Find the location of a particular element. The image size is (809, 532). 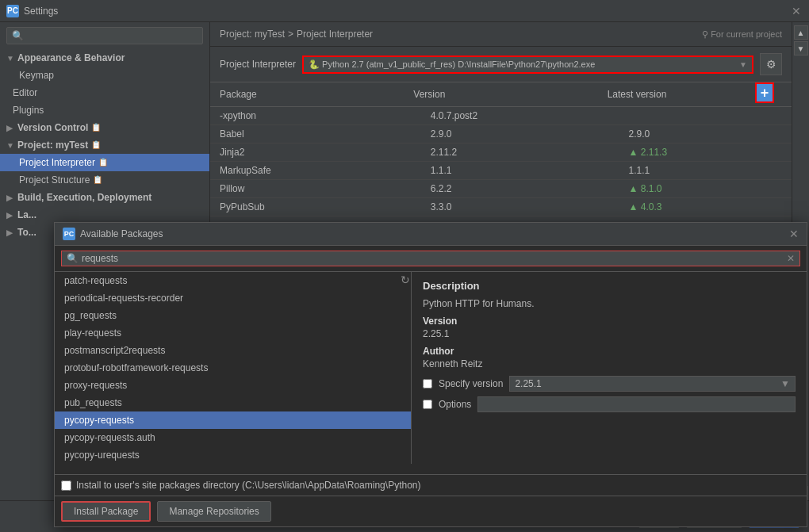

breadcrumb-project: Project: myTest is located at coordinates (252, 34).